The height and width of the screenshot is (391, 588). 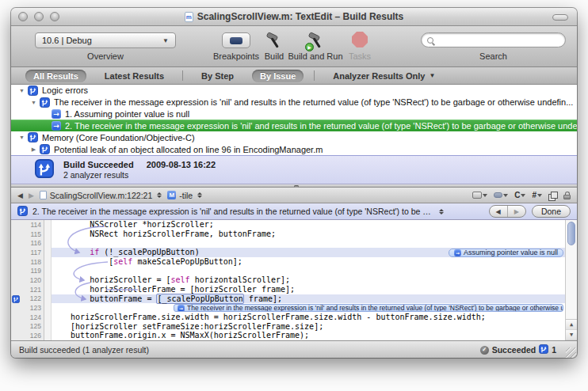 What do you see at coordinates (36, 225) in the screenshot?
I see `line-number: 114` at bounding box center [36, 225].